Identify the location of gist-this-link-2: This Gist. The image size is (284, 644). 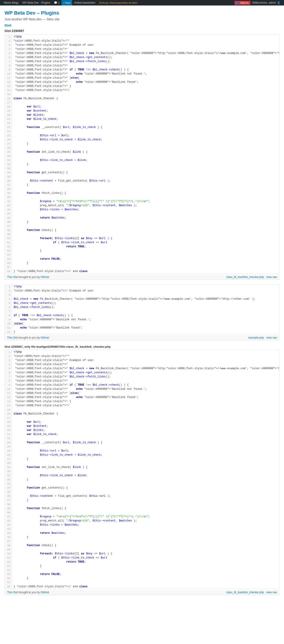
(12, 338).